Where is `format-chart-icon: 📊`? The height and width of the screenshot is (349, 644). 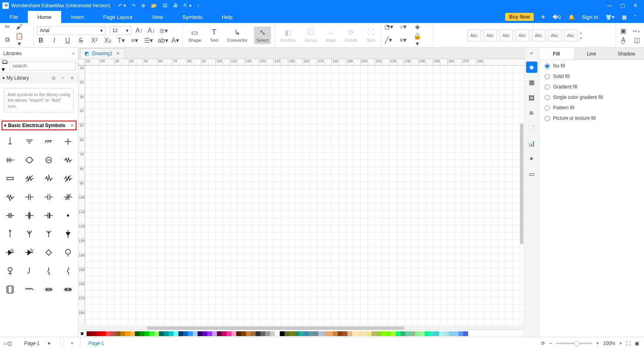 format-chart-icon: 📊 is located at coordinates (532, 144).